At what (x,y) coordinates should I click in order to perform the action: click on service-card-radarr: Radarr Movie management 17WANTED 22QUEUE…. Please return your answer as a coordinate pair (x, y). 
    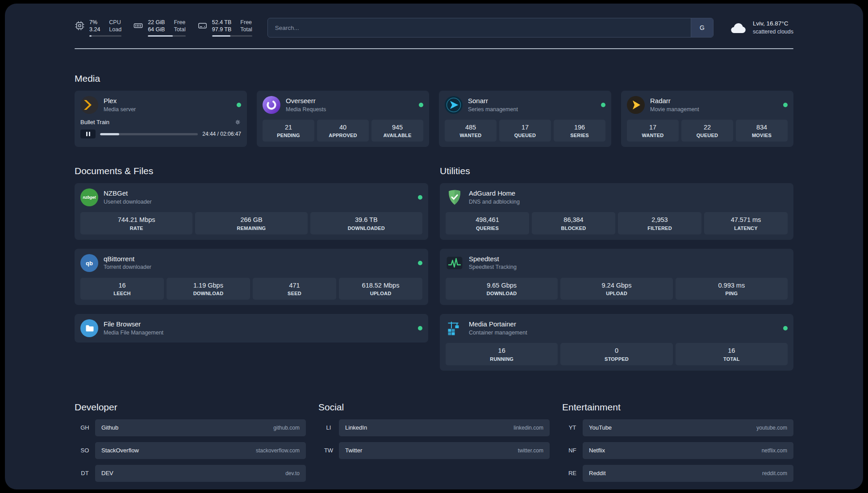
    Looking at the image, I should click on (707, 119).